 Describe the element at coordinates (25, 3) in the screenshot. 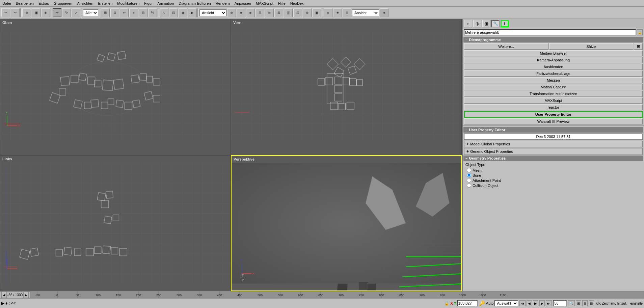

I see `menu-bearbeiten: Bearbeiten` at that location.